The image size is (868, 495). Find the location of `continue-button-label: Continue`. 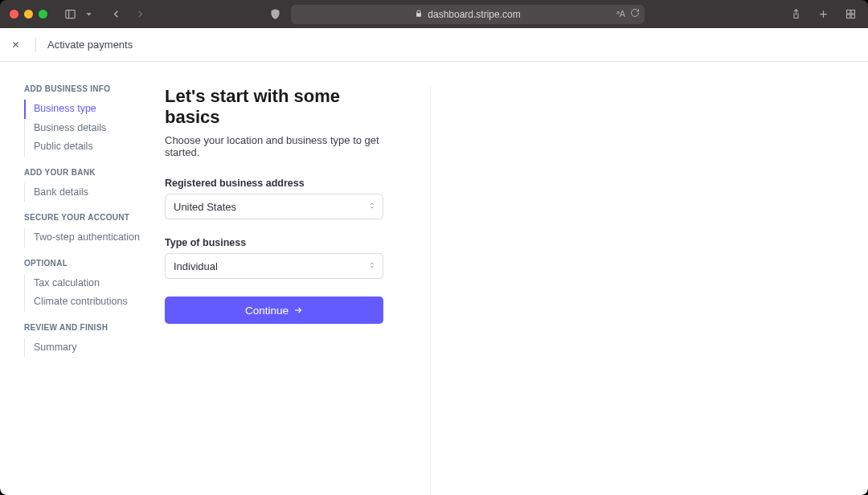

continue-button-label: Continue is located at coordinates (267, 310).